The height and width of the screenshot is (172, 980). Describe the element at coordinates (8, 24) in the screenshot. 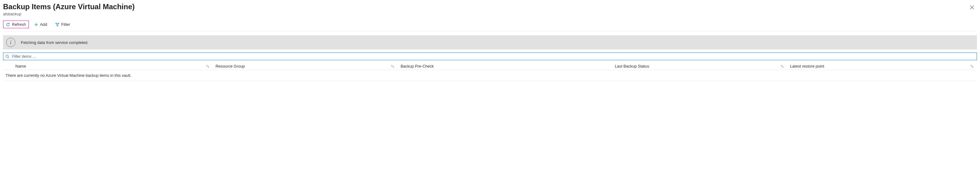

I see `refresh-icon` at that location.